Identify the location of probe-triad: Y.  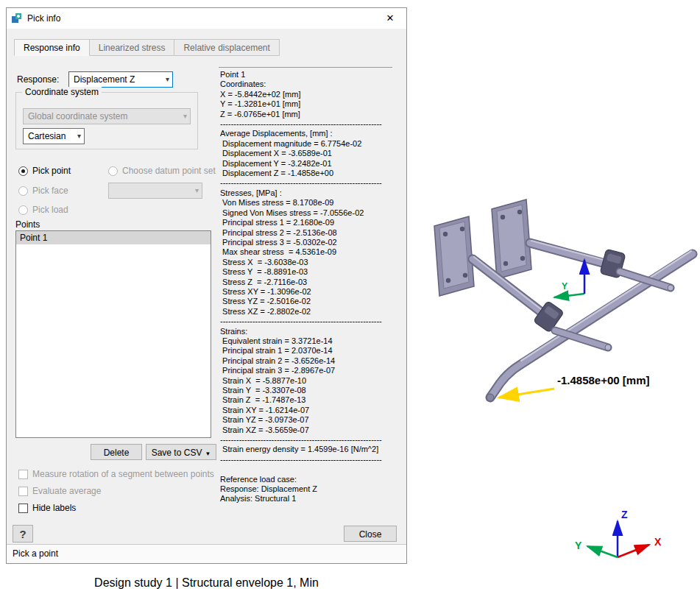
(570, 278).